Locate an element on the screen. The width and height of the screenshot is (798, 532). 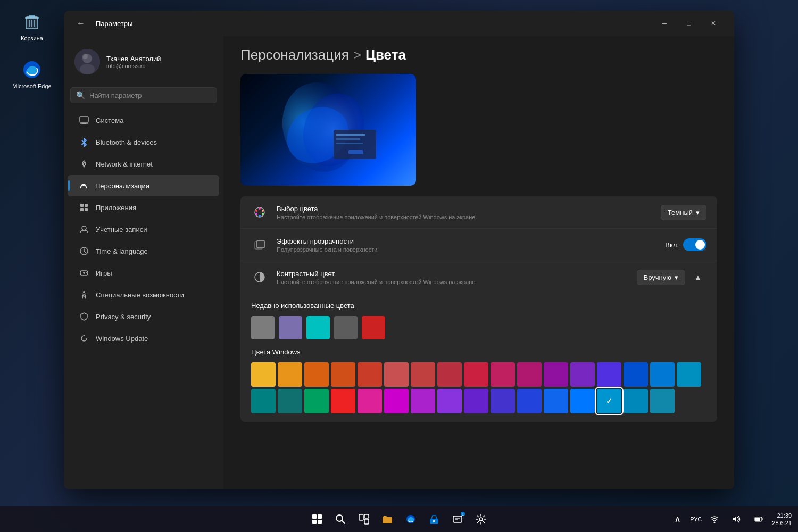
maximize-button: □ is located at coordinates (689, 23).